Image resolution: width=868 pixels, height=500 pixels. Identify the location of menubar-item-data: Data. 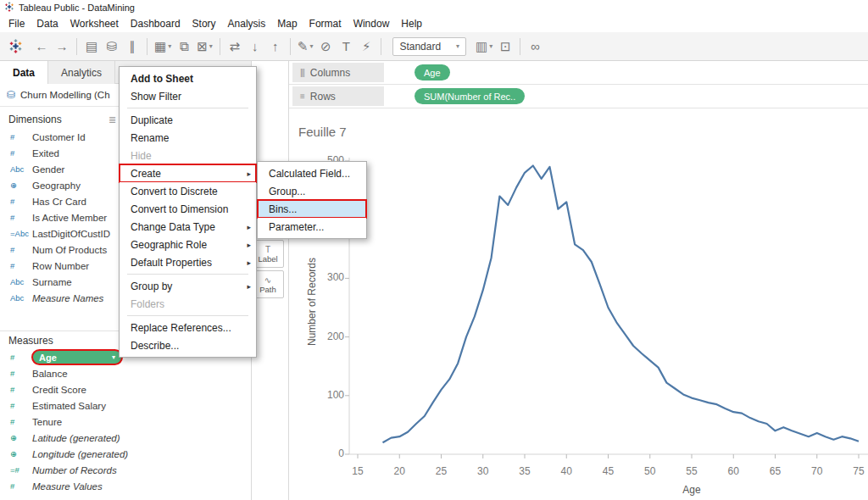
(47, 24).